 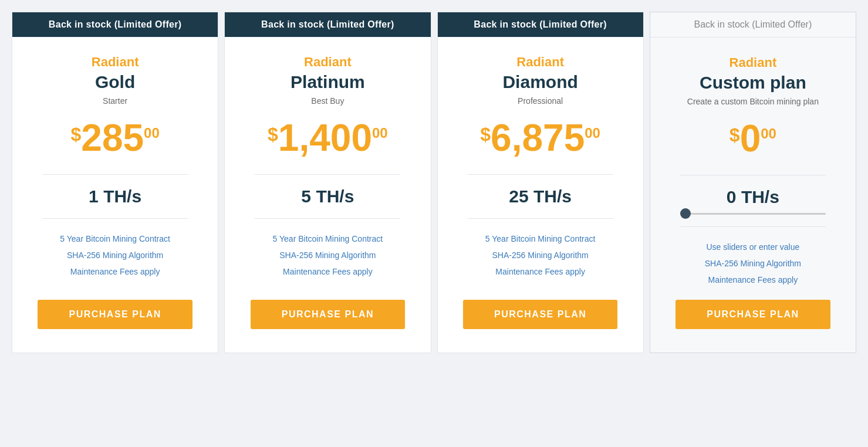 What do you see at coordinates (76, 135) in the screenshot?
I see `price-dollar-gold: $` at bounding box center [76, 135].